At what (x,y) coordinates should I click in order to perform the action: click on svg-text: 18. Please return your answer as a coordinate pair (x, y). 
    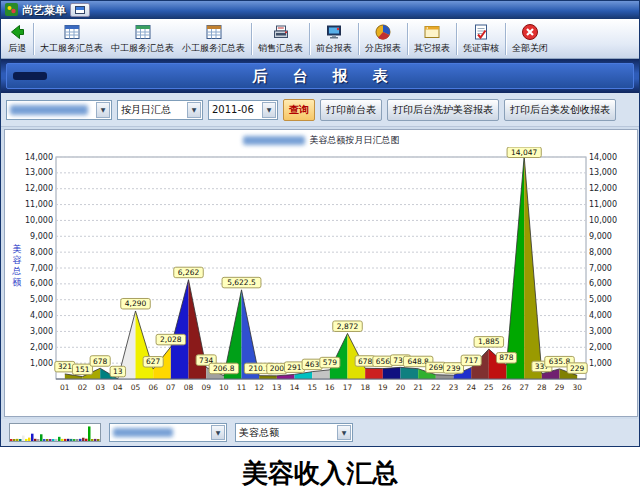
    Looking at the image, I should click on (365, 388).